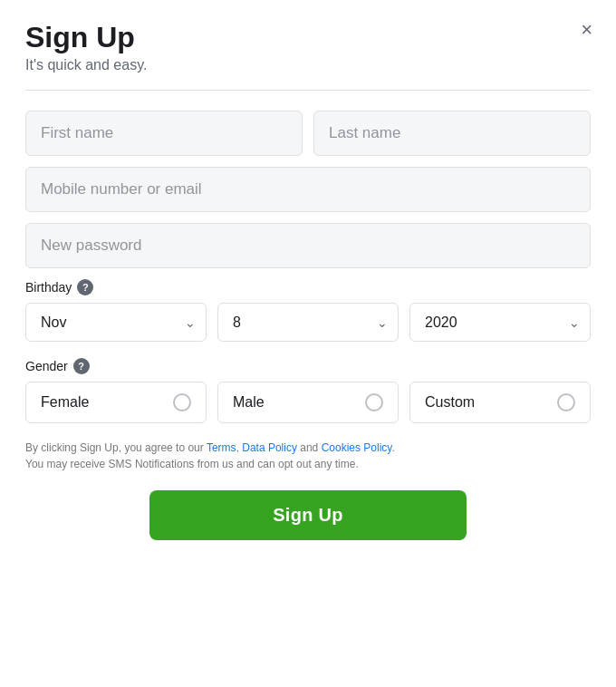 The height and width of the screenshot is (687, 616). What do you see at coordinates (116, 323) in the screenshot?
I see `month-select-wrap: Nov Jan Feb Mar Apr May Jun Jul Aug Sep …` at bounding box center [116, 323].